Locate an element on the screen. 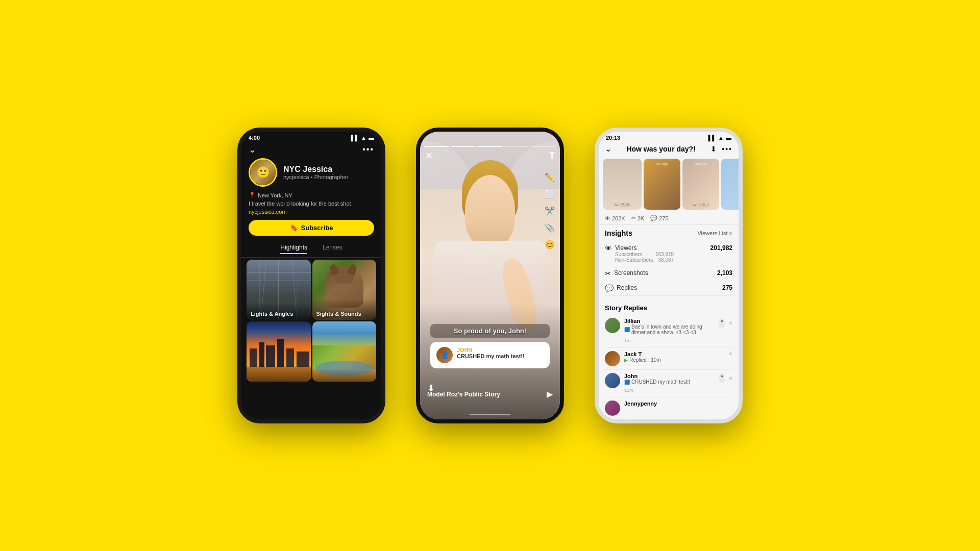 The height and width of the screenshot is (551, 980). profile-name: NYC Jessica is located at coordinates (329, 169).